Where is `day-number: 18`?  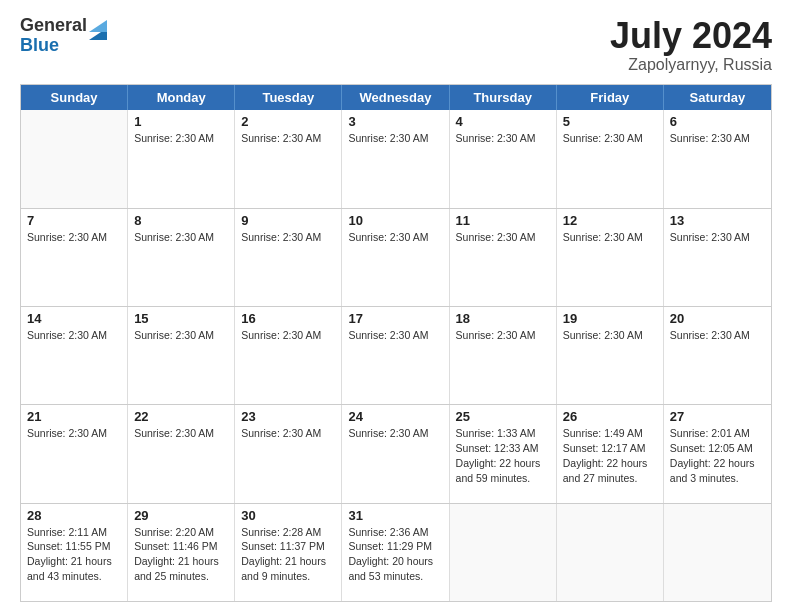 day-number: 18 is located at coordinates (503, 318).